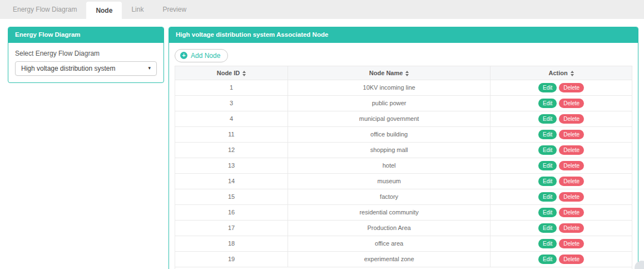 The image size is (644, 269). I want to click on table-row: 12 shopping mall EditDelete, so click(404, 150).